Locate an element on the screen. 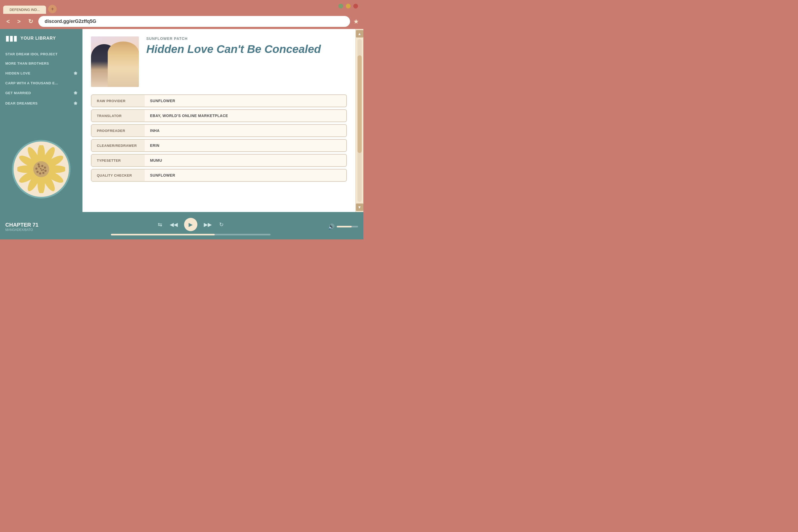  credit-row-proofreader: PROOFREADER INHA is located at coordinates (219, 131).